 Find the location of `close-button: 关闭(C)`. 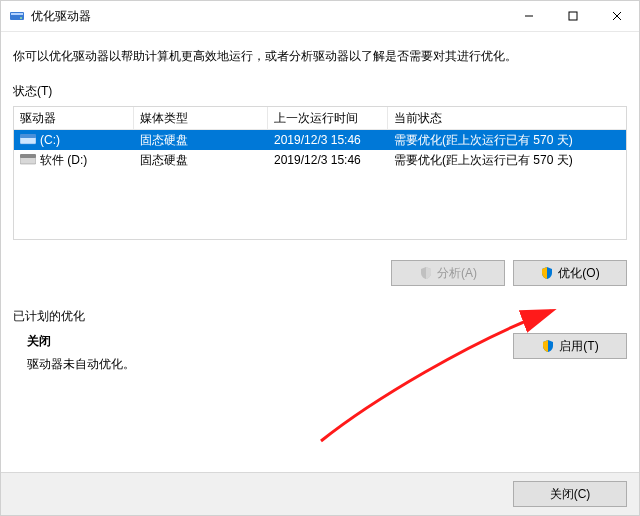

close-button: 关闭(C) is located at coordinates (570, 494).